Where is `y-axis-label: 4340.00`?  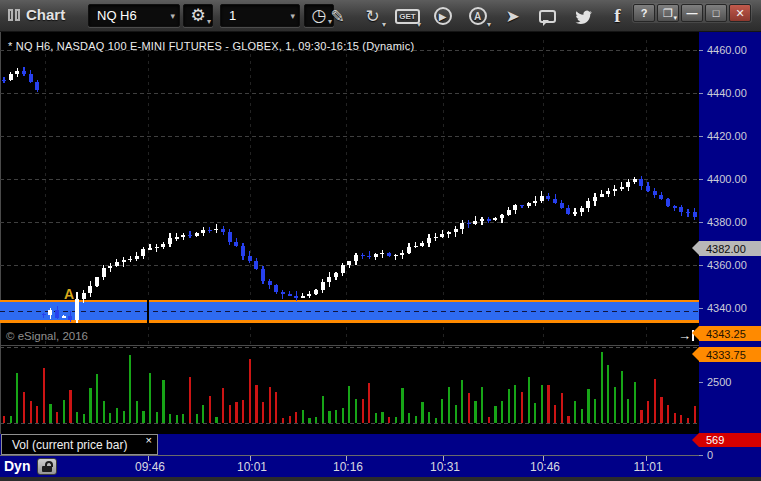 y-axis-label: 4340.00 is located at coordinates (727, 308).